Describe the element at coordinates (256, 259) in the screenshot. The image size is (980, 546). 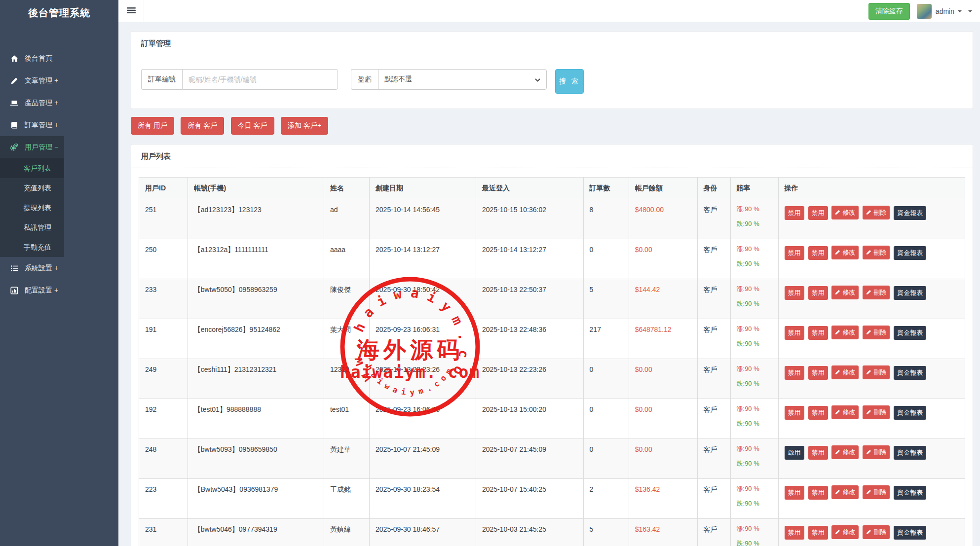
I see `cell-account: 【a12312a】1111111111` at that location.